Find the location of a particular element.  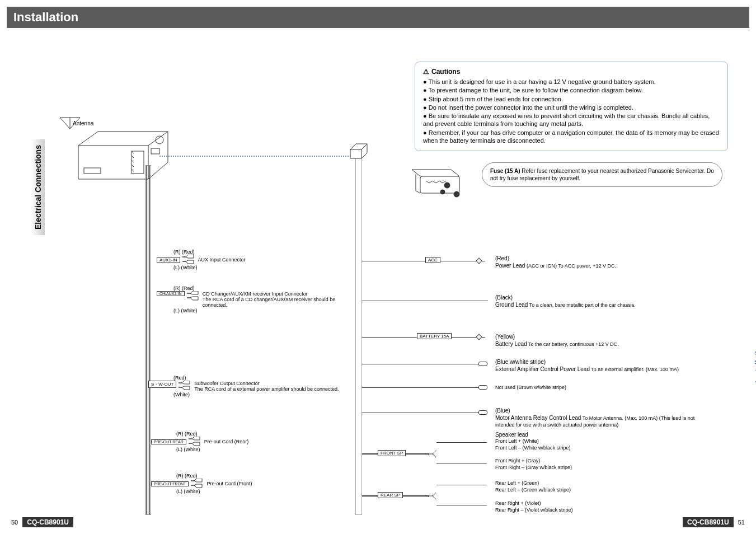

notused-lead-desc: Not used (Brown w/white stripe) is located at coordinates (602, 388).